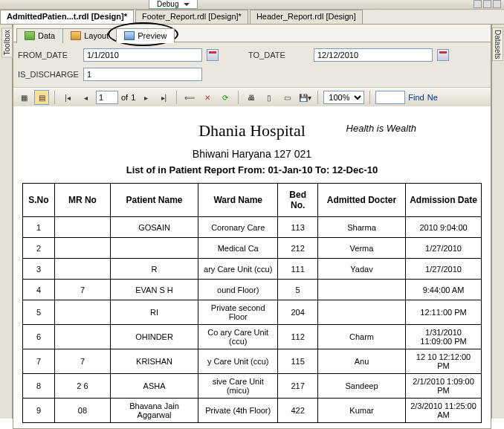 The height and width of the screenshot is (429, 504). What do you see at coordinates (252, 4) in the screenshot?
I see `menubar-strip: Debug` at bounding box center [252, 4].